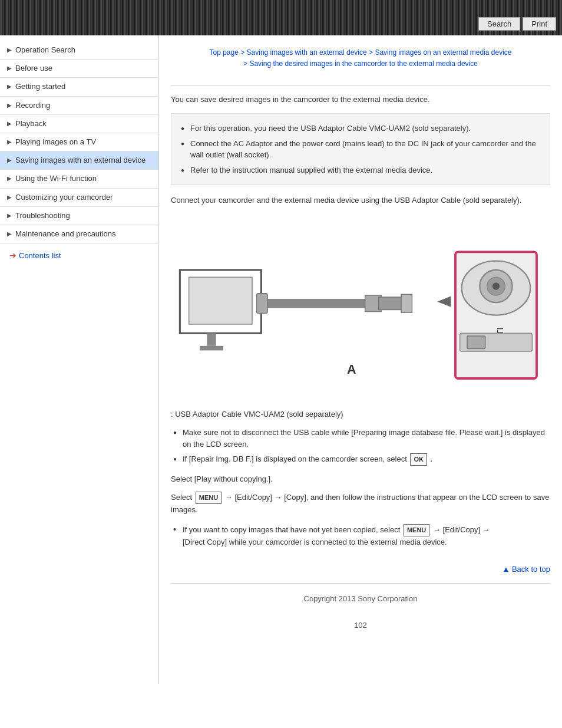  Describe the element at coordinates (79, 254) in the screenshot. I see `contents-list-link: ➔ Contents list` at that location.